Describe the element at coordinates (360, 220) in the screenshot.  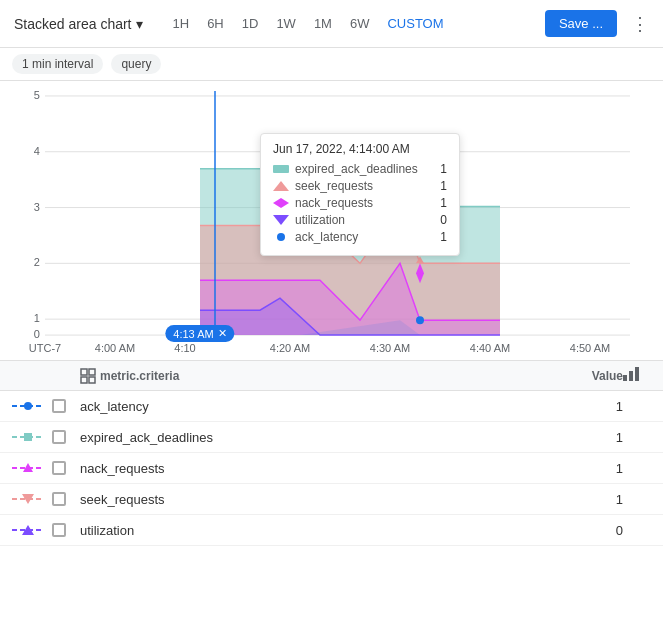
I see `tooltip-row-3: utilization 0` at that location.